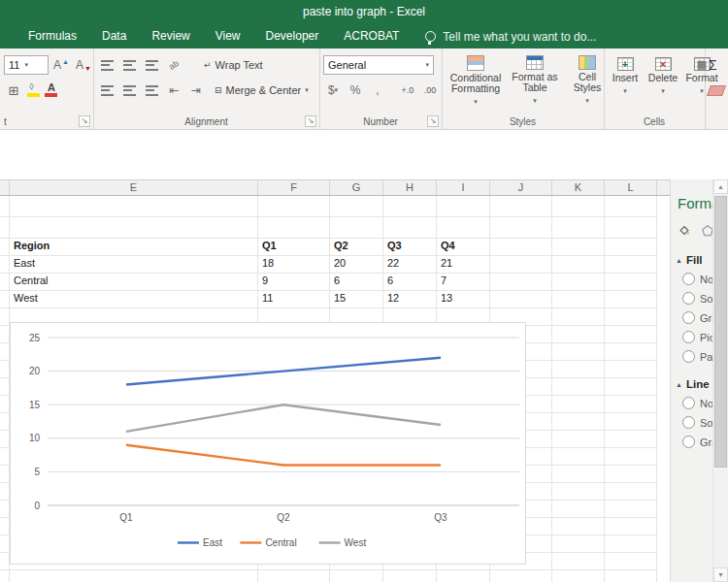  I want to click on insert-cells-button: + Insert ▾, so click(625, 77).